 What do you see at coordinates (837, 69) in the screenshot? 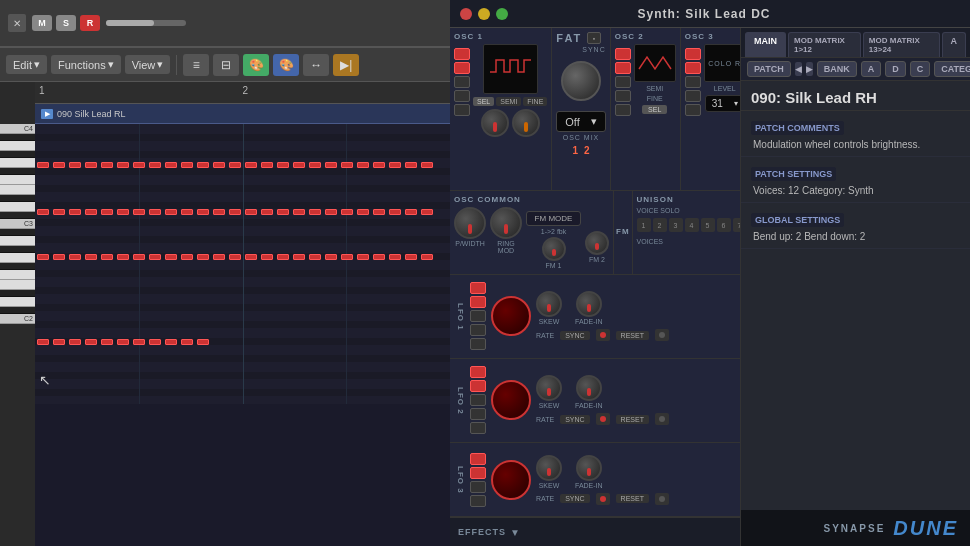
I see `bank-btn: BANK` at bounding box center [837, 69].